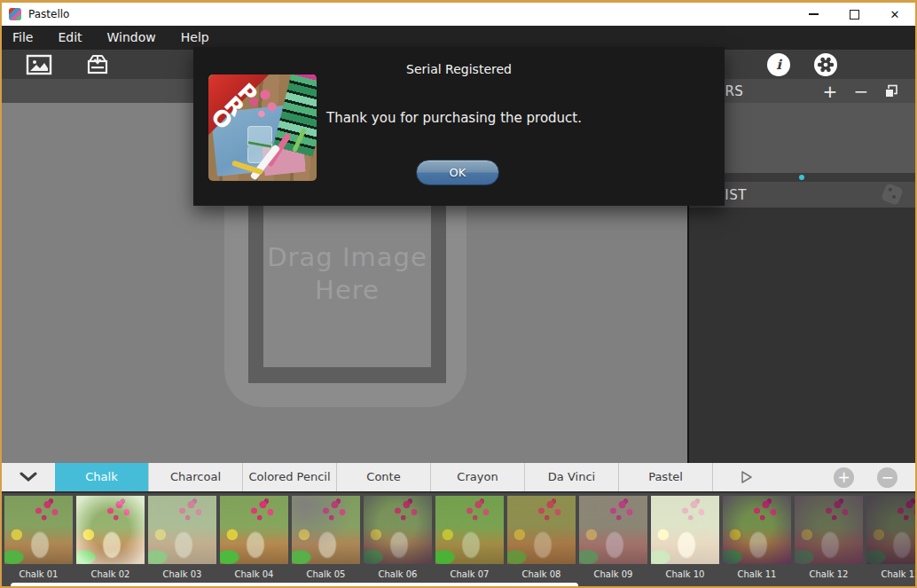 The height and width of the screenshot is (588, 917). What do you see at coordinates (195, 37) in the screenshot?
I see `menu-item-help: Help` at bounding box center [195, 37].